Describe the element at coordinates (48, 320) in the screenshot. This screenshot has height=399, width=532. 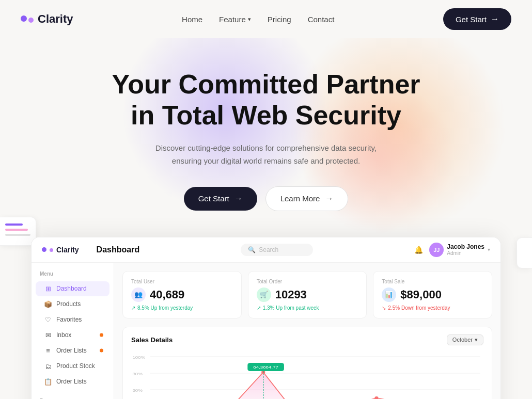
I see `favorites-icon: ♡` at that location.